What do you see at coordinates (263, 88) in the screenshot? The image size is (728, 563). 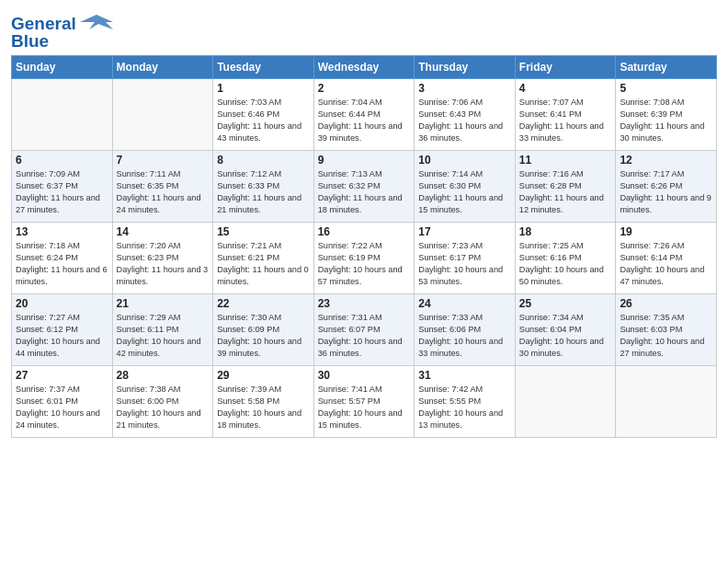 I see `day-number: 1` at bounding box center [263, 88].